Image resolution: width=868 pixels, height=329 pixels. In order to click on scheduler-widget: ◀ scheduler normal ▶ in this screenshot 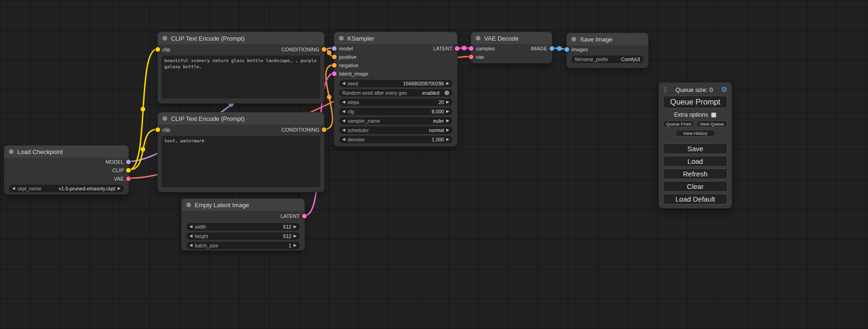, I will do `click(396, 130)`.